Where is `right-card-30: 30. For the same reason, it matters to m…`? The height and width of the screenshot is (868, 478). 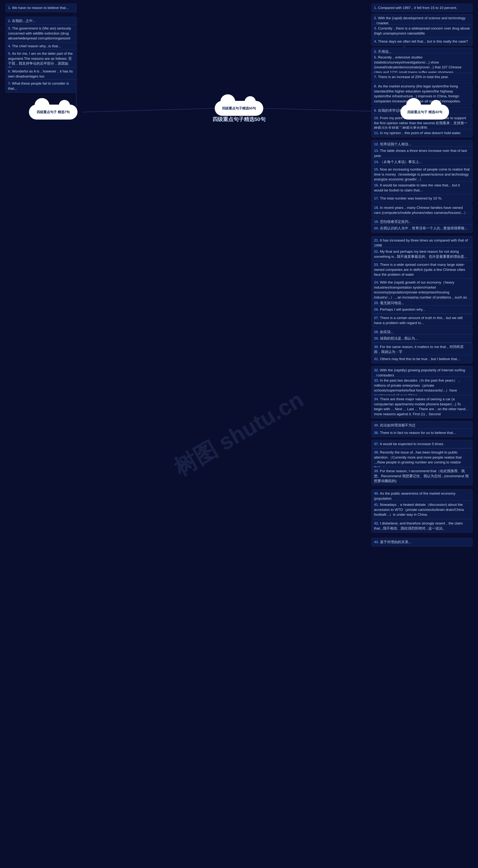 right-card-30: 30. For the same reason, it matters to m… is located at coordinates (422, 349).